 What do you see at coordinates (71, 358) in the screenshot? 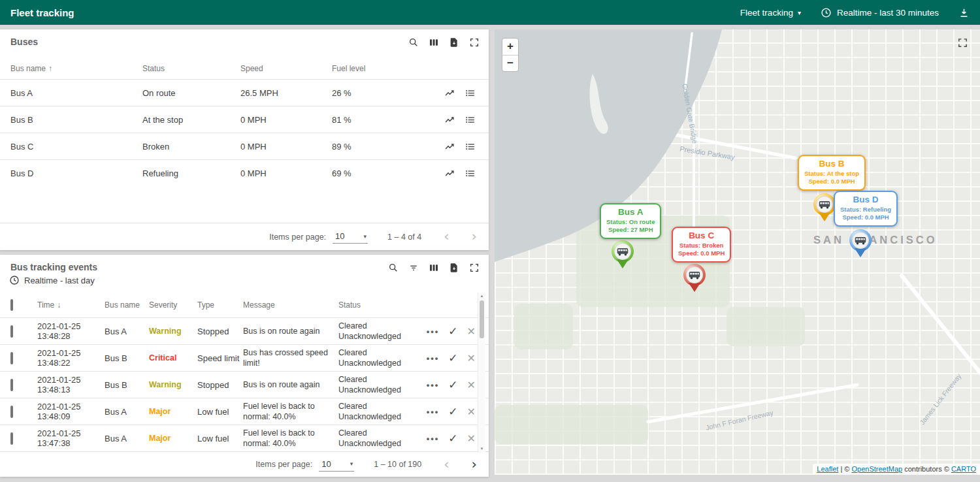
I see `event-time-cell: 2021-01-25 13:48:22` at bounding box center [71, 358].